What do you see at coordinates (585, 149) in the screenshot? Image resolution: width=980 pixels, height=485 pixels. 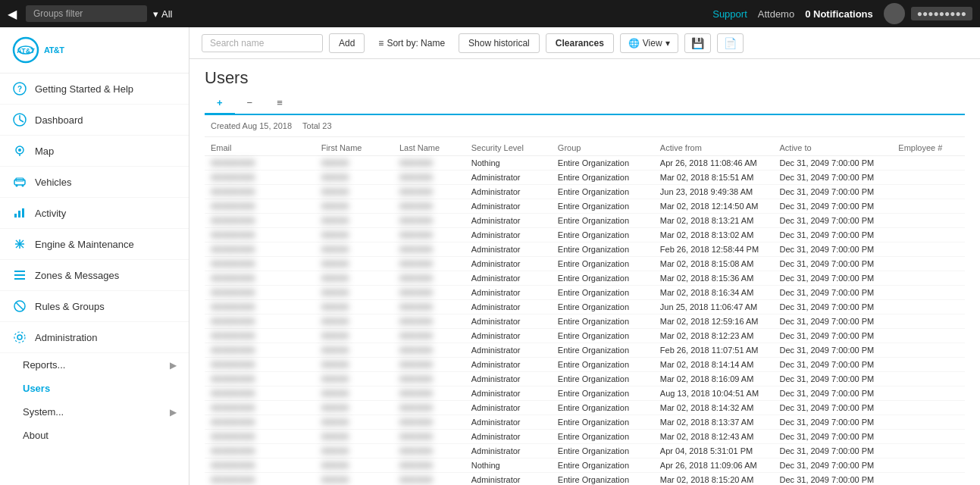 I see `table-header-row: Email First Name Last Name Security Leve…` at bounding box center [585, 149].